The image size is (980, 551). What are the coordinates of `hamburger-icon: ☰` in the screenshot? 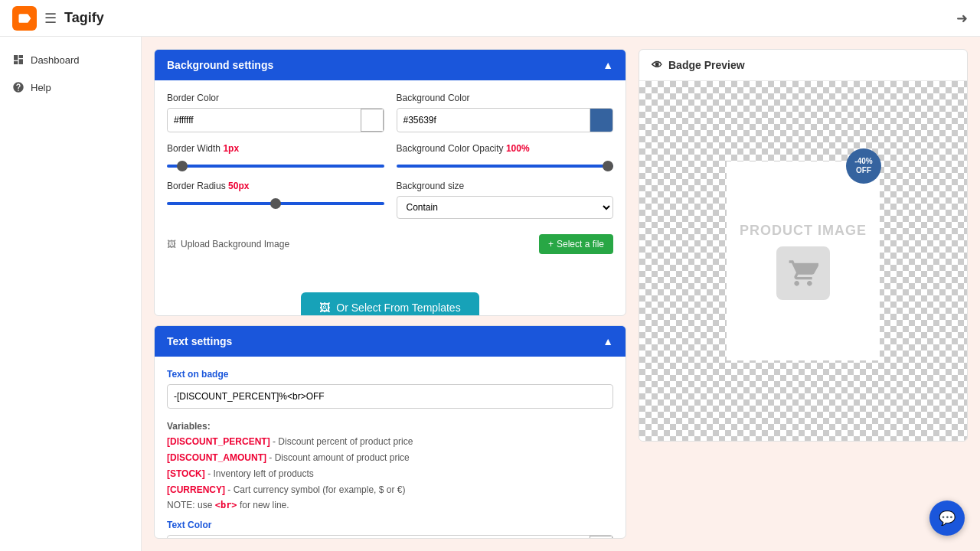 It's located at (51, 18).